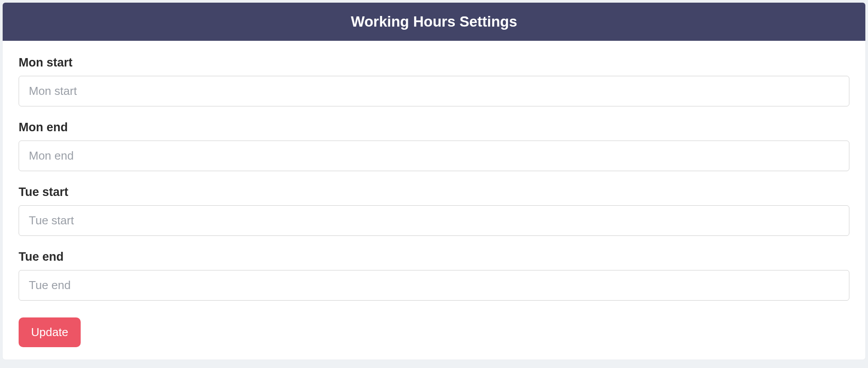  I want to click on form-group-mon-end: Mon end, so click(434, 146).